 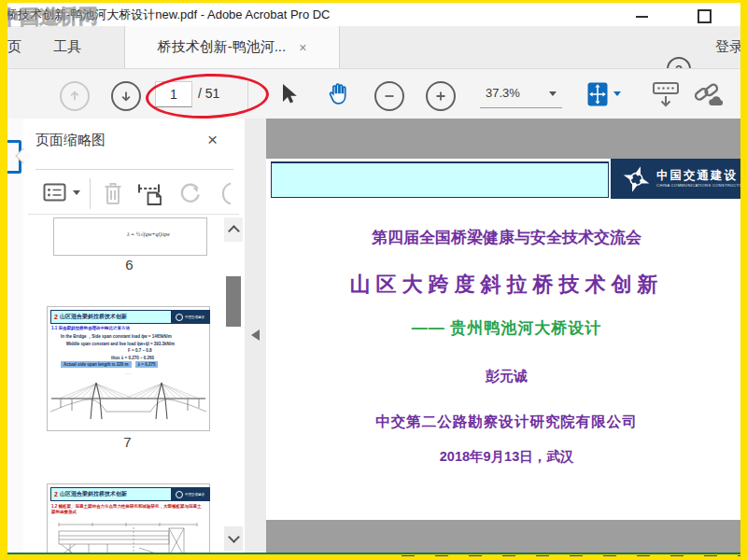 What do you see at coordinates (126, 96) in the screenshot?
I see `next-page-button` at bounding box center [126, 96].